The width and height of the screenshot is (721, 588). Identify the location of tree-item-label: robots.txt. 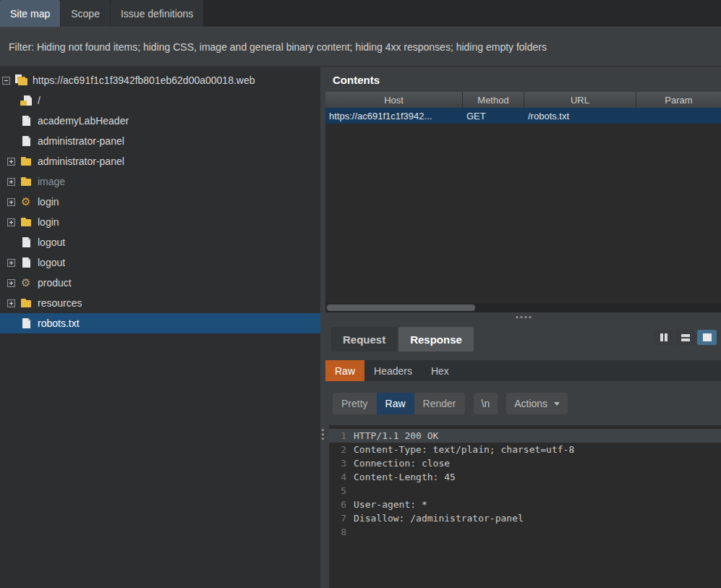
(59, 323).